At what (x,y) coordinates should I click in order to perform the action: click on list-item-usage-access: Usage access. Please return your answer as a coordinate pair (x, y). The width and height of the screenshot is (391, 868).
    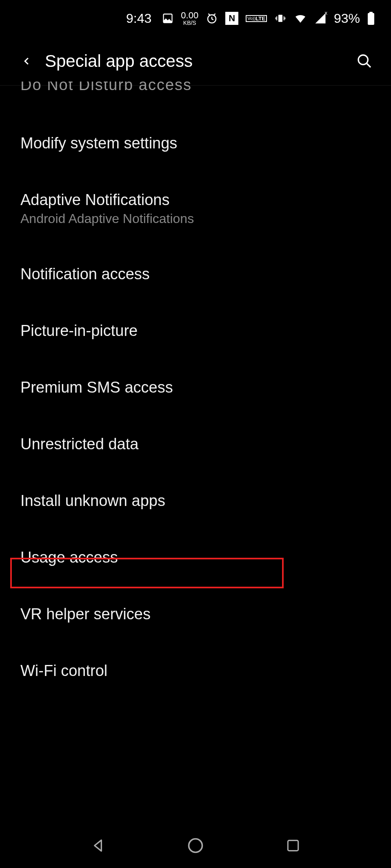
    Looking at the image, I should click on (196, 558).